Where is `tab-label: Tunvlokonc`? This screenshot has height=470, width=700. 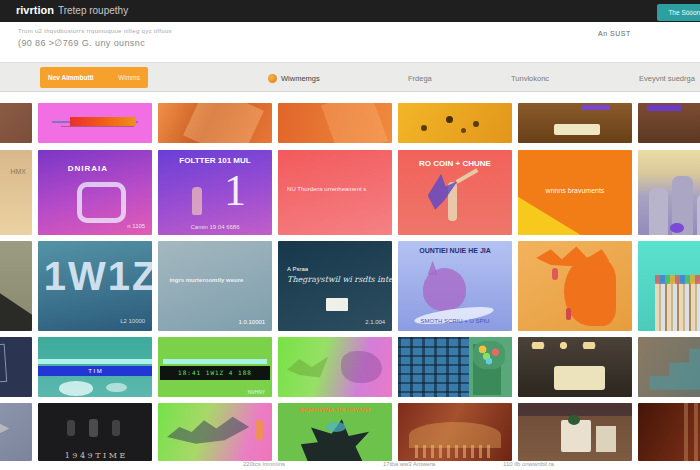 tab-label: Tunvlokonc is located at coordinates (530, 78).